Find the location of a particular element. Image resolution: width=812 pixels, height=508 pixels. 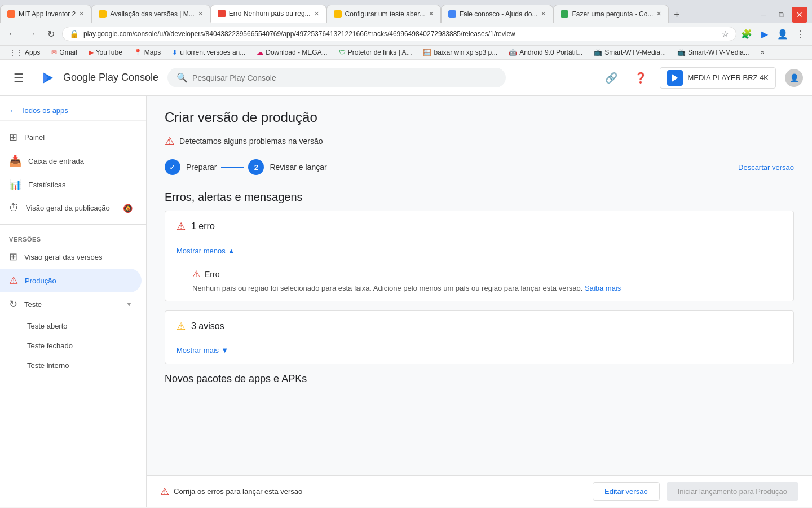

close-button: ✕ is located at coordinates (800, 15).